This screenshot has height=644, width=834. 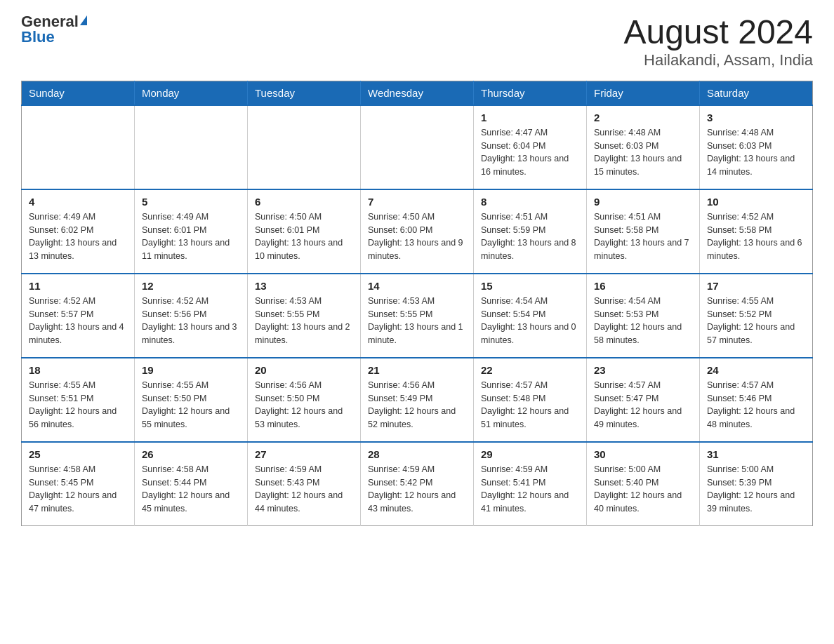 I want to click on calendar-cell: 31Sunrise: 5:00 AMSunset: 5:39 PMDayligh…, so click(x=757, y=484).